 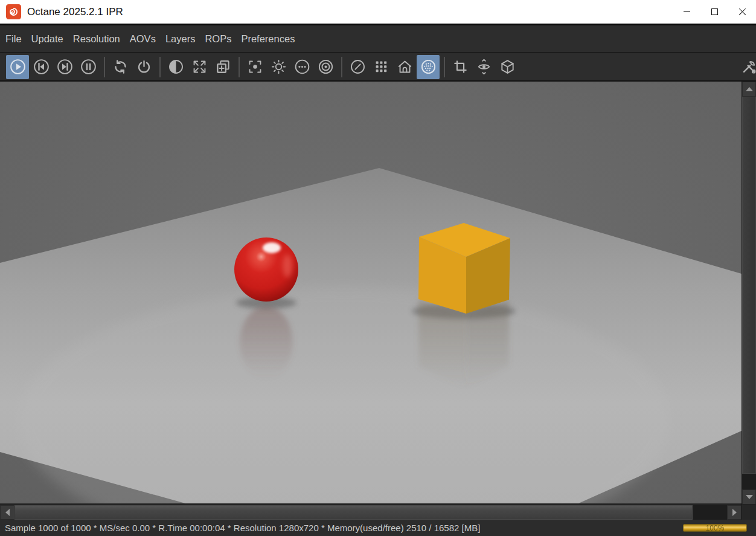 I want to click on menu-aovs: AOVs, so click(x=143, y=39).